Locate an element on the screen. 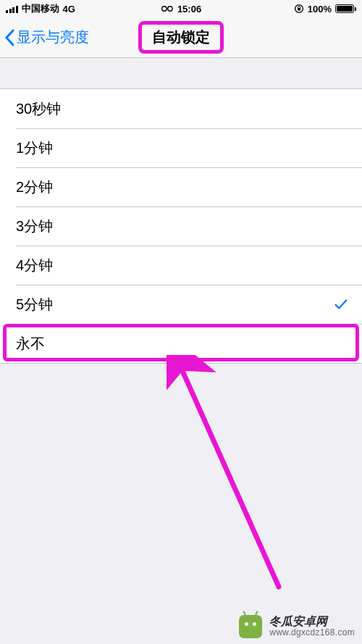  option-label: 30秒钟 is located at coordinates (38, 109).